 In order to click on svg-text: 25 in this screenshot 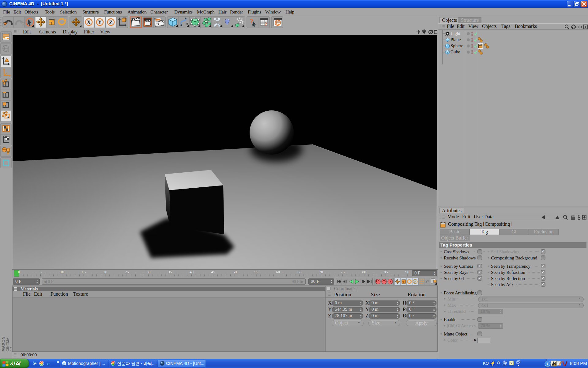, I will do `click(127, 272)`.